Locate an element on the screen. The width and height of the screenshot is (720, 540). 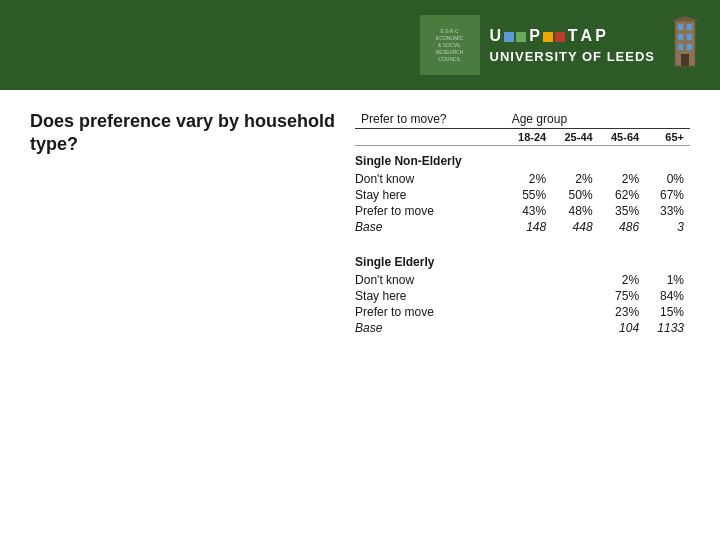
cell-val: 104 is located at coordinates (622, 328).